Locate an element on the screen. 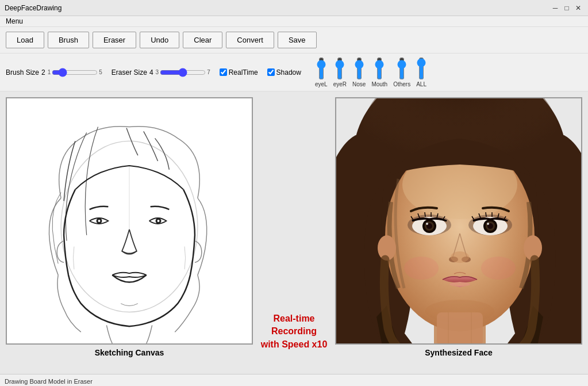 The width and height of the screenshot is (588, 386). channel-mouth: Mouth is located at coordinates (379, 72).